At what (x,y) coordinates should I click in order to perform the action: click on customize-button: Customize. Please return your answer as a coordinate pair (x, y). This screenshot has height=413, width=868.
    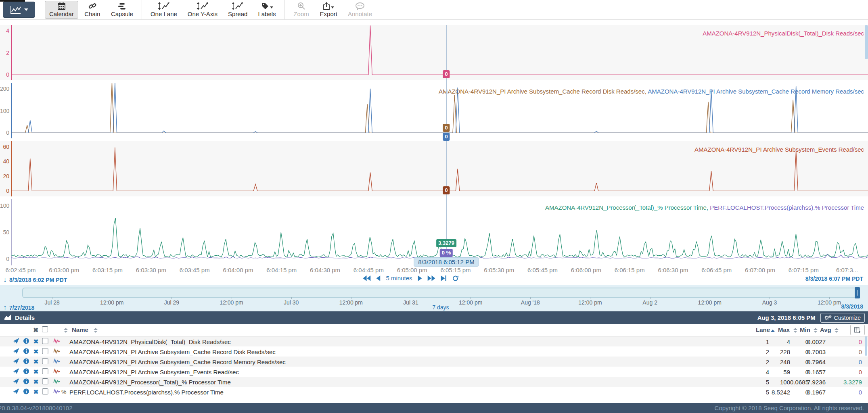
    Looking at the image, I should click on (843, 318).